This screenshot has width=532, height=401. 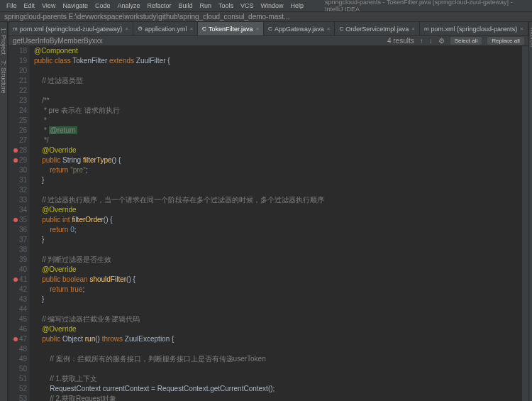 What do you see at coordinates (4, 41) in the screenshot?
I see `project-tool-button: 1: Project` at bounding box center [4, 41].